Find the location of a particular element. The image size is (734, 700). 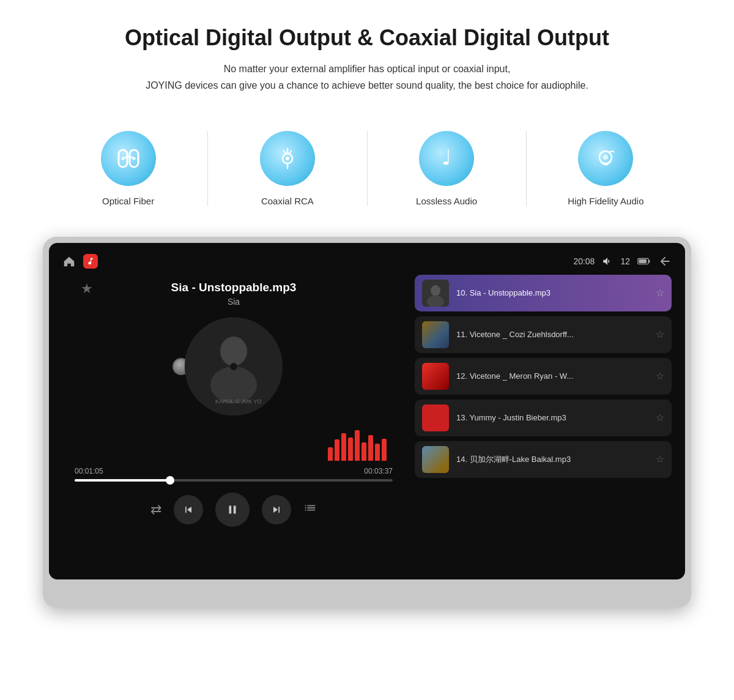

optical-fiber-icon is located at coordinates (128, 158).